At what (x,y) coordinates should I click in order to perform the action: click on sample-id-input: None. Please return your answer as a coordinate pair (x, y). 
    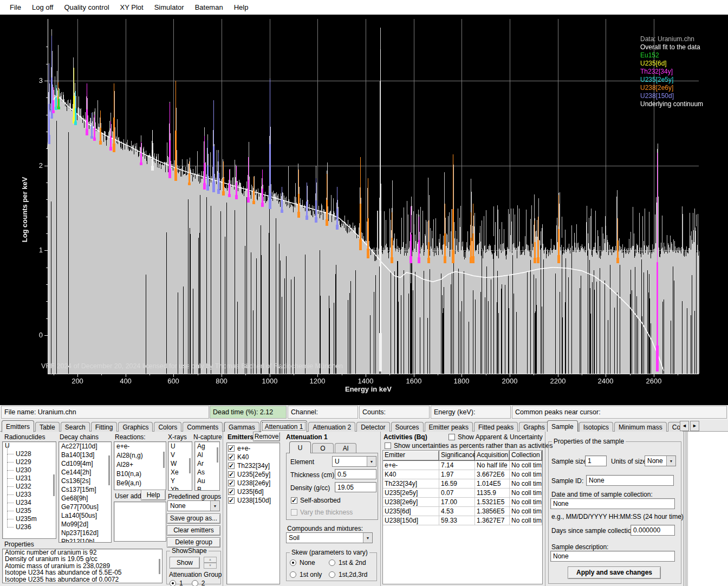
    Looking at the image, I should click on (630, 480).